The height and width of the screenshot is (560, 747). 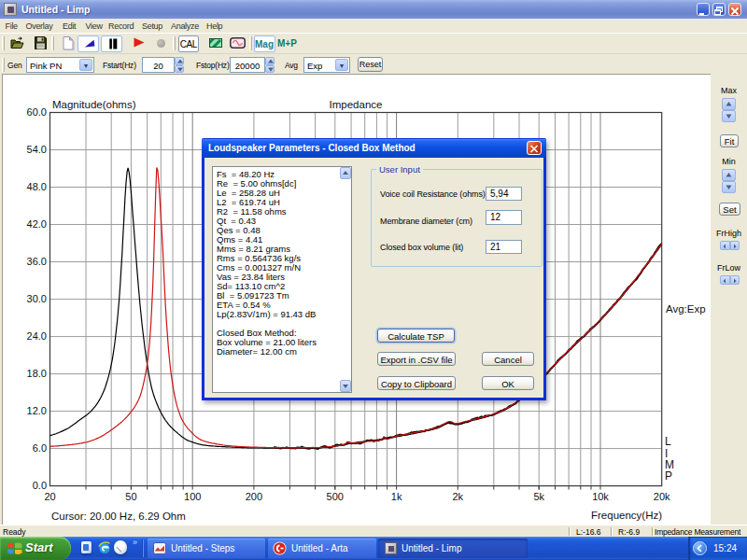 What do you see at coordinates (37, 149) in the screenshot?
I see `svg-text: 54.0` at bounding box center [37, 149].